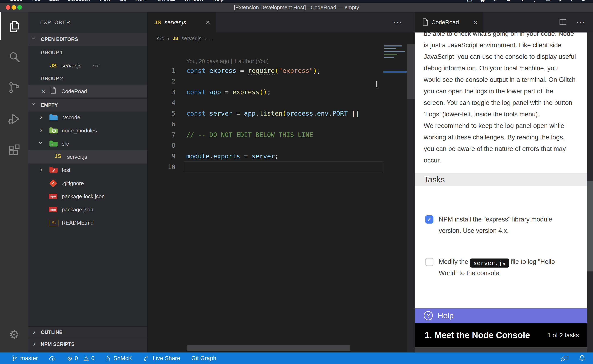 This screenshot has height=364, width=593. What do you see at coordinates (296, 358) in the screenshot?
I see `status-bar: master ⊗ 0 ⚠ 0 ShMcK Live Share` at bounding box center [296, 358].